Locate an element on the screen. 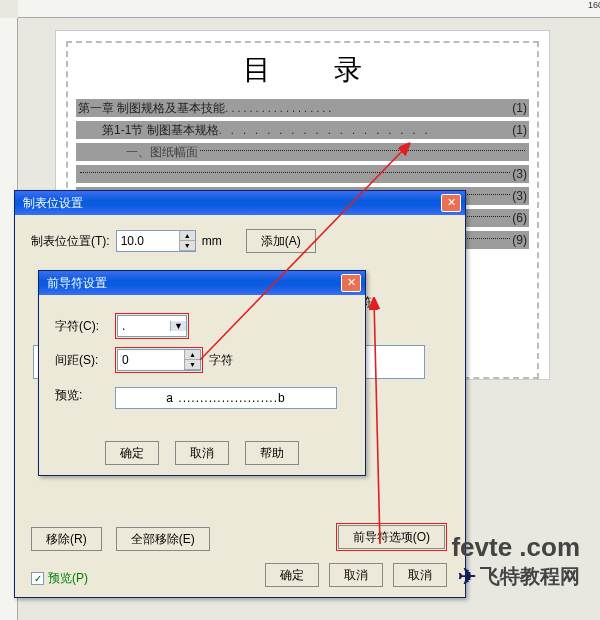  preview-checkbox-label: 预览(P) is located at coordinates (68, 578).